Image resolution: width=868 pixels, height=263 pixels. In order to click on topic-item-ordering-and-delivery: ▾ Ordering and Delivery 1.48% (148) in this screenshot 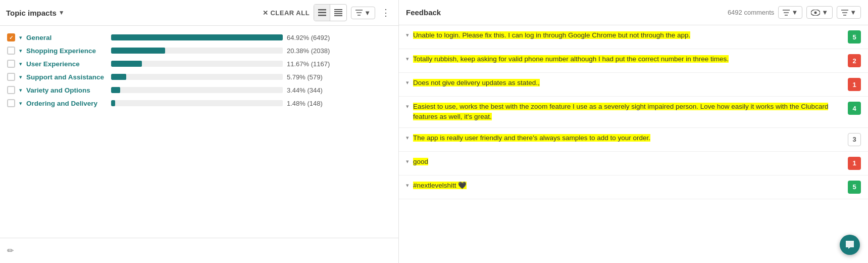, I will do `click(199, 103)`.